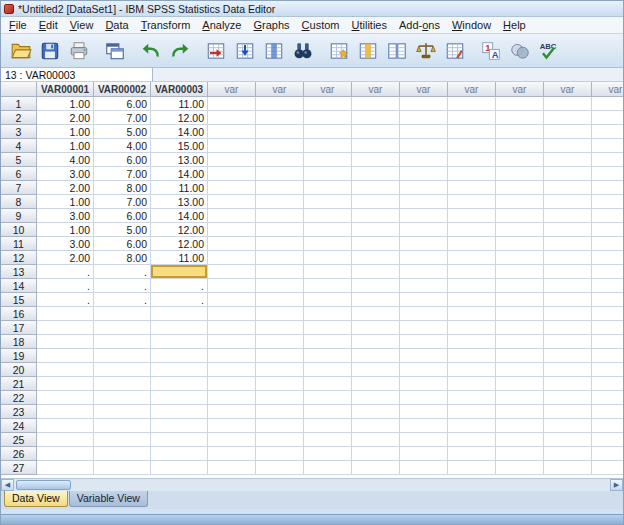 The height and width of the screenshot is (525, 624). Describe the element at coordinates (368, 51) in the screenshot. I see `insert-variable-button` at that location.